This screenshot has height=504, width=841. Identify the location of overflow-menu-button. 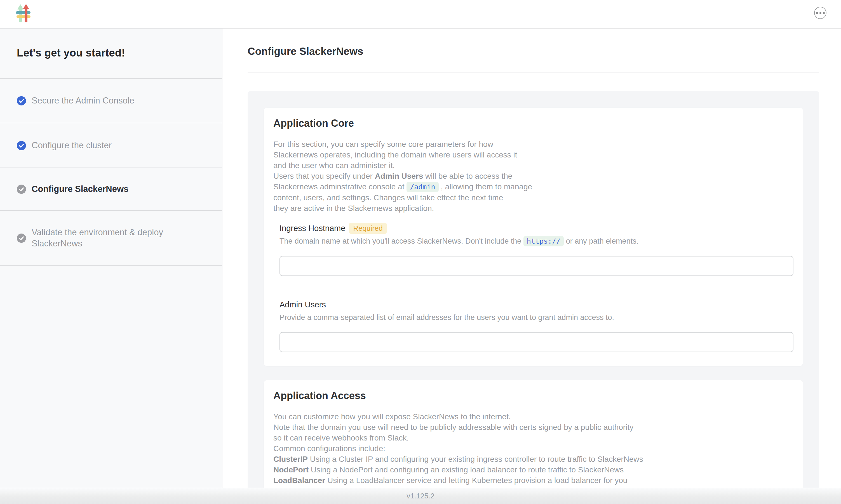
(820, 13).